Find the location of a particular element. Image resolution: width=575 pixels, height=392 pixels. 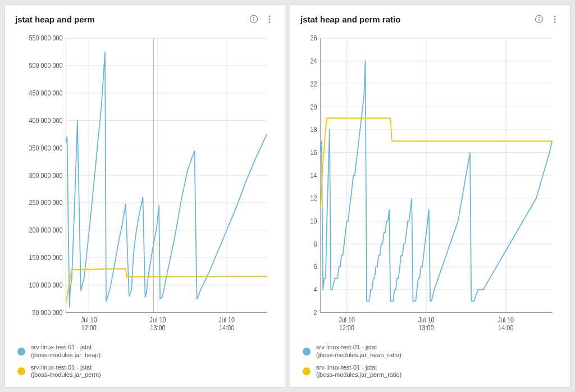

legend-item-perm: srv-linux-test-01 - jstat (jboss-modules… is located at coordinates (146, 372).